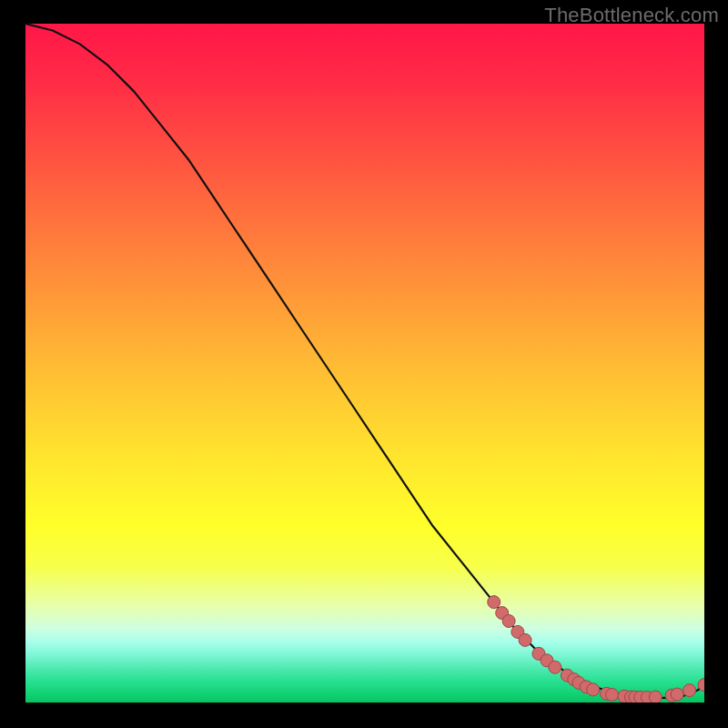 Image resolution: width=728 pixels, height=728 pixels. Describe the element at coordinates (596, 650) in the screenshot. I see `data-markers` at that location.